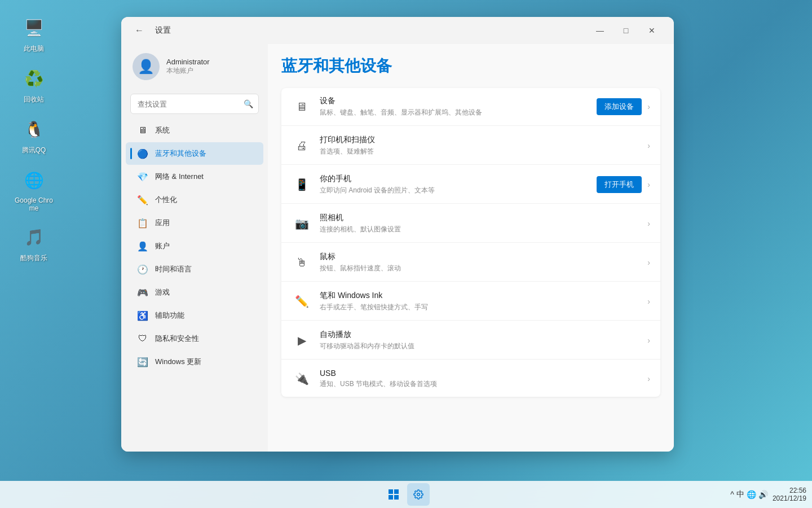 The image size is (812, 508). Describe the element at coordinates (600, 30) in the screenshot. I see `minimize-button: —` at that location.